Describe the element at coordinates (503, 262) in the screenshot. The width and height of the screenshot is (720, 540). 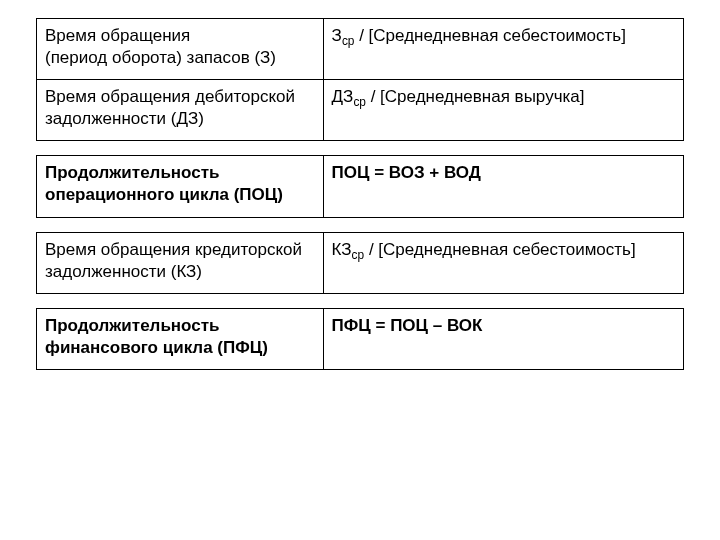
I see `formula-cell: КЗср / [Среднедневная себестоимость]` at that location.